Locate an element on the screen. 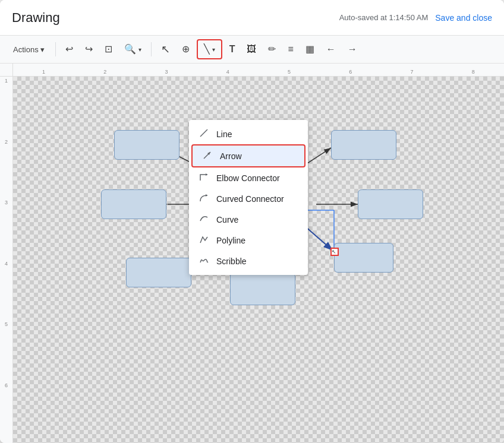 The image size is (504, 443). ruler-v-tick-2: 2 is located at coordinates (6, 170).